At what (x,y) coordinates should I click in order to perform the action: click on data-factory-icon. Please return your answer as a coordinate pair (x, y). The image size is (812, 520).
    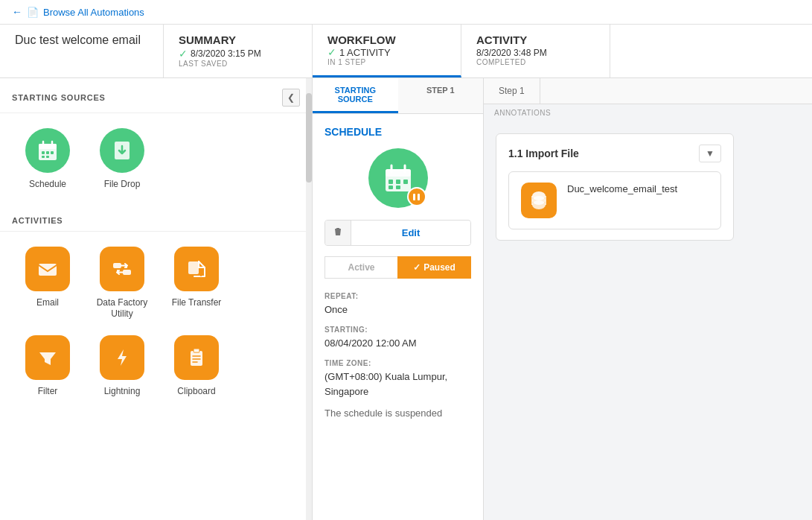
    Looking at the image, I should click on (122, 269).